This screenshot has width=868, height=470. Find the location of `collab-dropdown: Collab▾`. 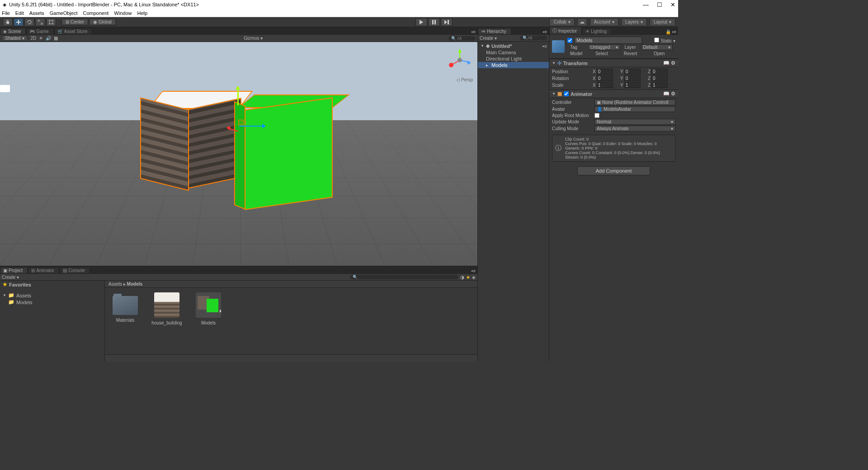

collab-dropdown: Collab▾ is located at coordinates (561, 22).